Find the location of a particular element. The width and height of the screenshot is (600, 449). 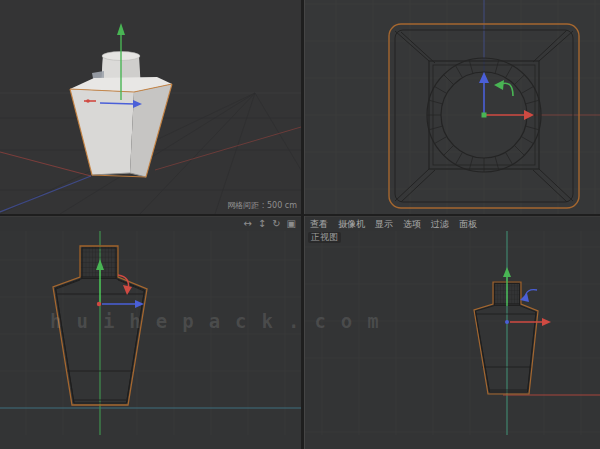

dolly-camera-icon: ↕ is located at coordinates (262, 224).